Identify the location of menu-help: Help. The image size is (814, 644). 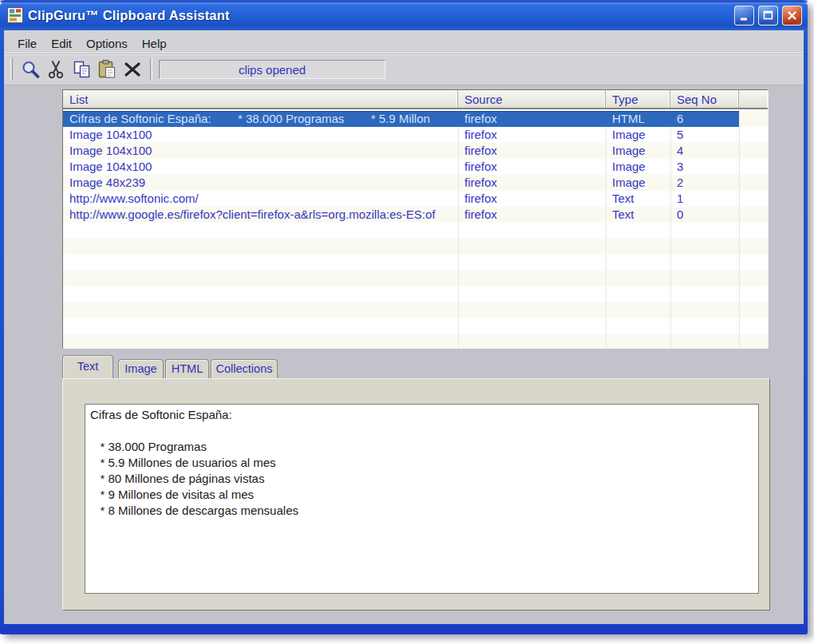
(155, 43).